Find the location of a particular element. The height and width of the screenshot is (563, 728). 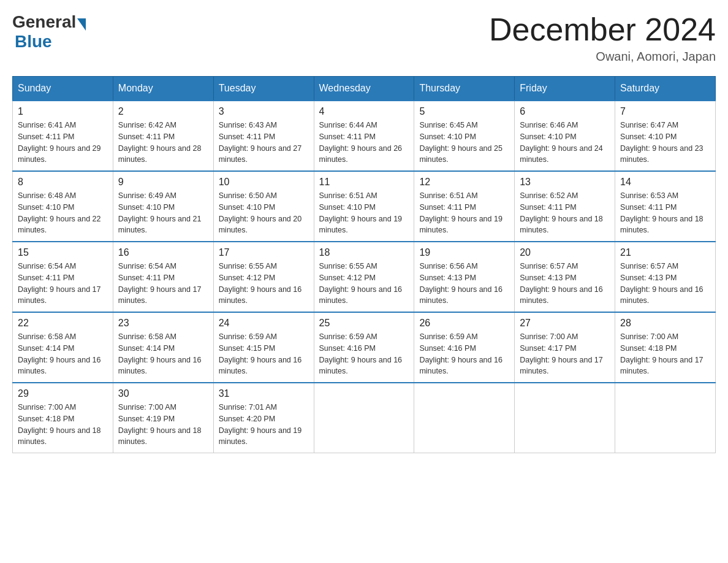

calendar-cell: 17 Sunrise: 6:55 AM Sunset: 4:12 PM Dayl… is located at coordinates (264, 277).